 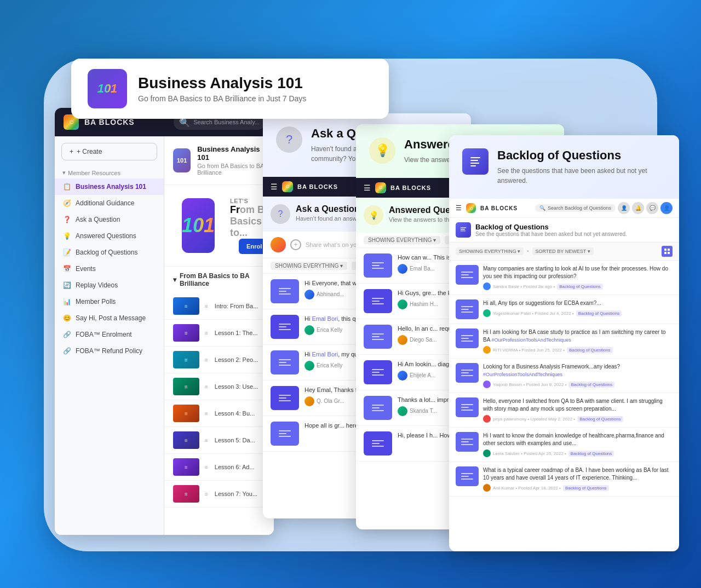 I want to click on search-text: Search Business Analy..., so click(x=227, y=122).